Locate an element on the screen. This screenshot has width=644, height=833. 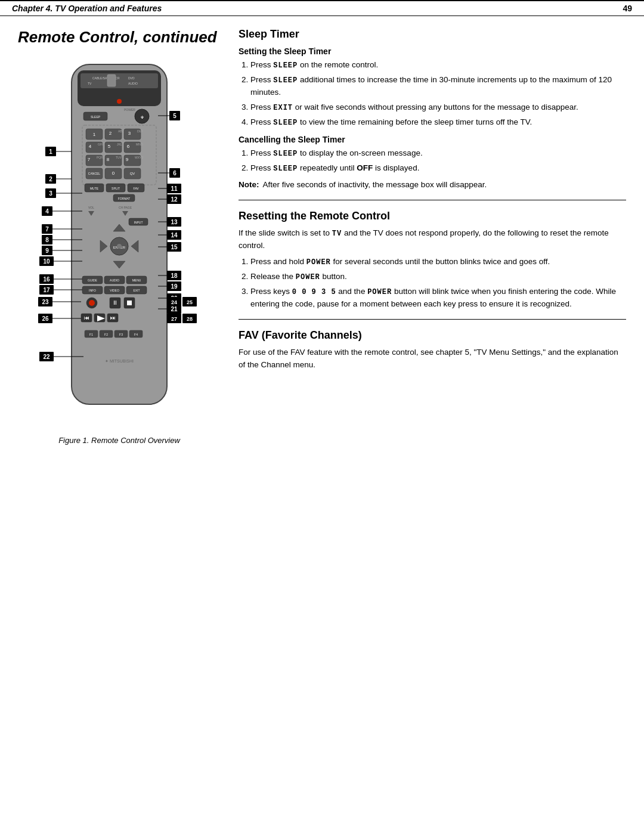
svg-text: CABLE/SAT is located at coordinates (100, 78).